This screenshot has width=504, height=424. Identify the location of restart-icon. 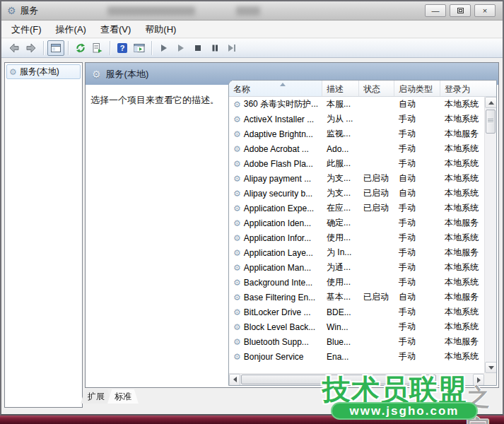
(232, 48).